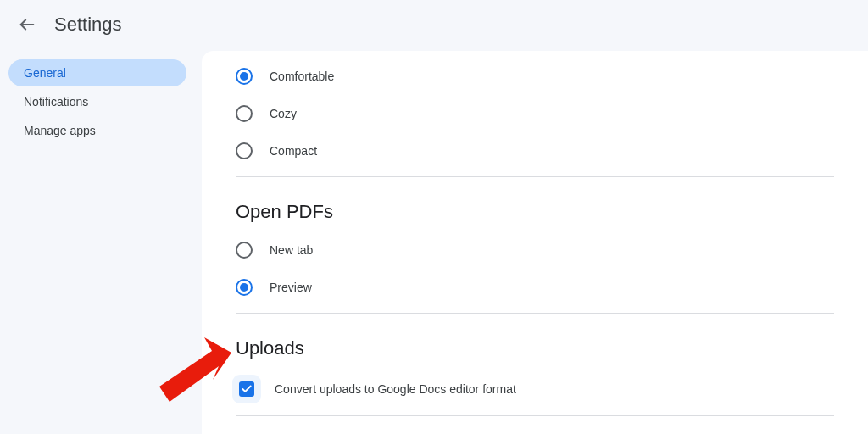  What do you see at coordinates (535, 287) in the screenshot?
I see `open-pdfs-option-preview: Preview` at bounding box center [535, 287].